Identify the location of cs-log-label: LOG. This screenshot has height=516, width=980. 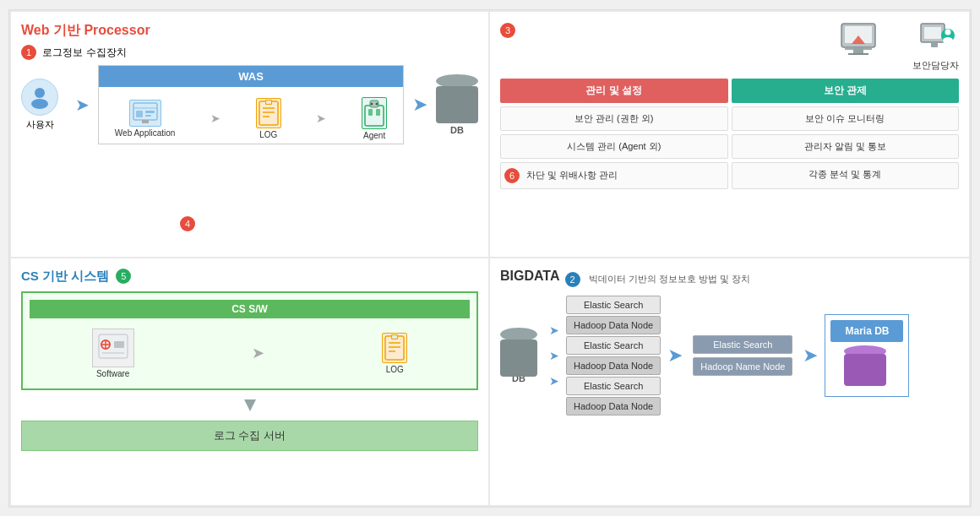
(395, 370).